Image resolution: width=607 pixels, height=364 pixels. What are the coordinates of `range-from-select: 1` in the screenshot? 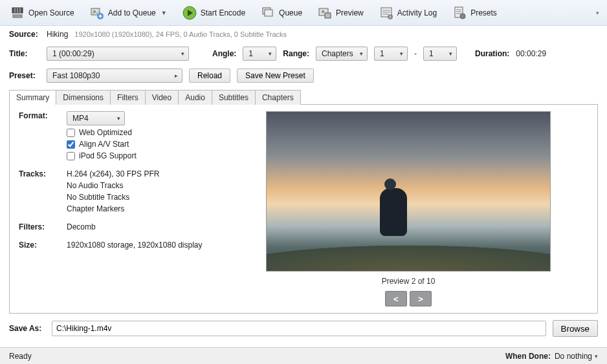 It's located at (391, 54).